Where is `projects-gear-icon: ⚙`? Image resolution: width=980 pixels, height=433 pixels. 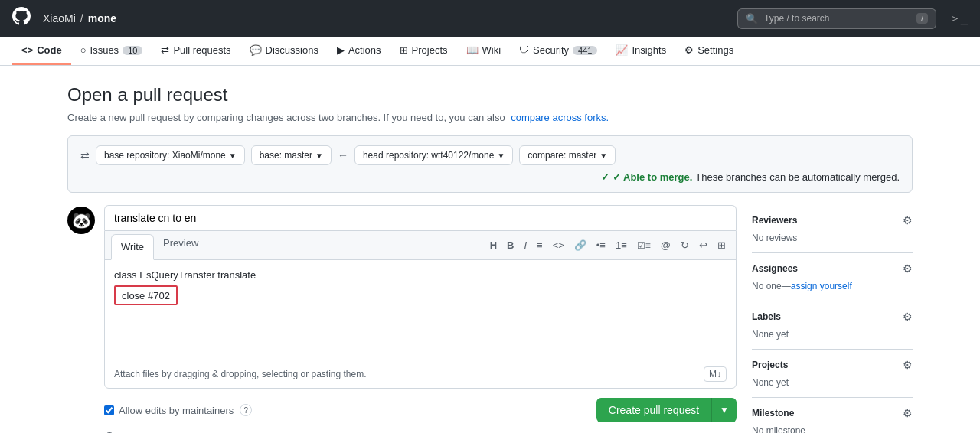 projects-gear-icon: ⚙ is located at coordinates (908, 365).